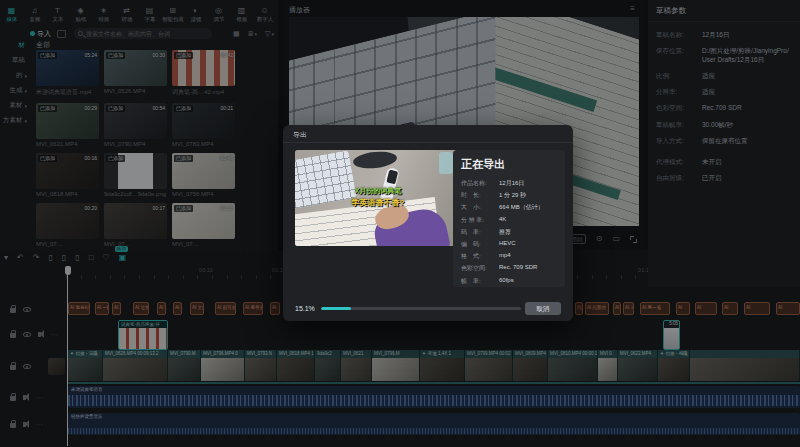  What do you see at coordinates (509, 184) in the screenshot?
I see `export-field-row: 作品名称: 12月16日` at bounding box center [509, 184].